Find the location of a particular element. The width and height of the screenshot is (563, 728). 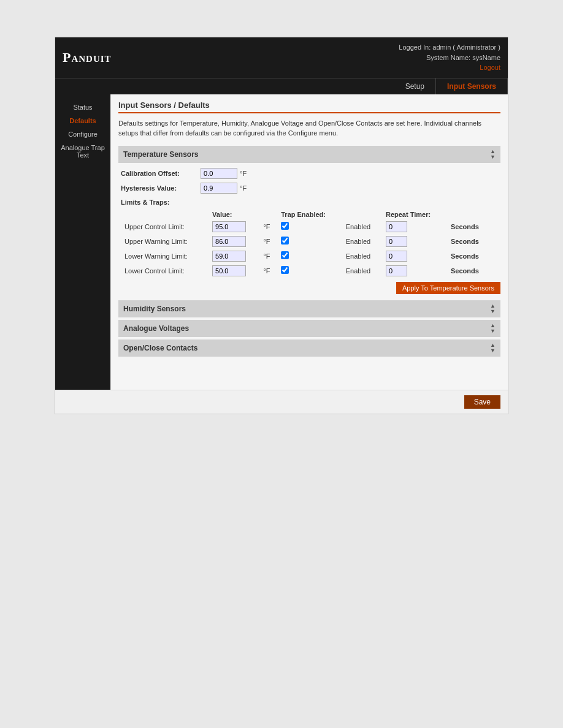

upper-warning-label: Upper Warning Limit: is located at coordinates (164, 241).